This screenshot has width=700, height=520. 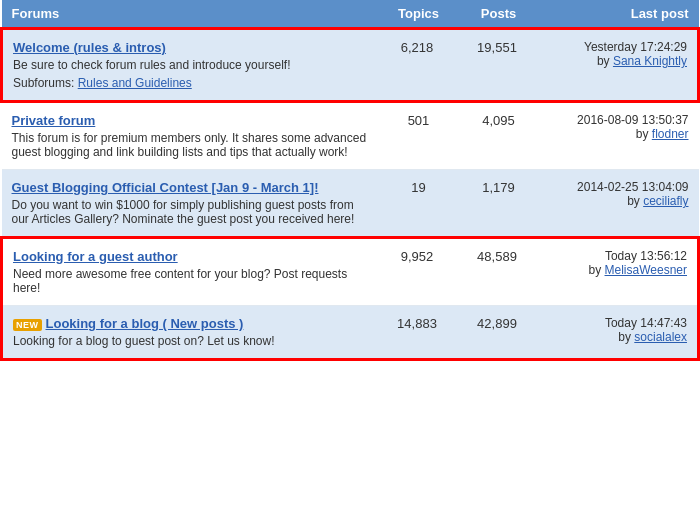 What do you see at coordinates (617, 270) in the screenshot?
I see `lastpost-by: by MelisaWeesner` at bounding box center [617, 270].